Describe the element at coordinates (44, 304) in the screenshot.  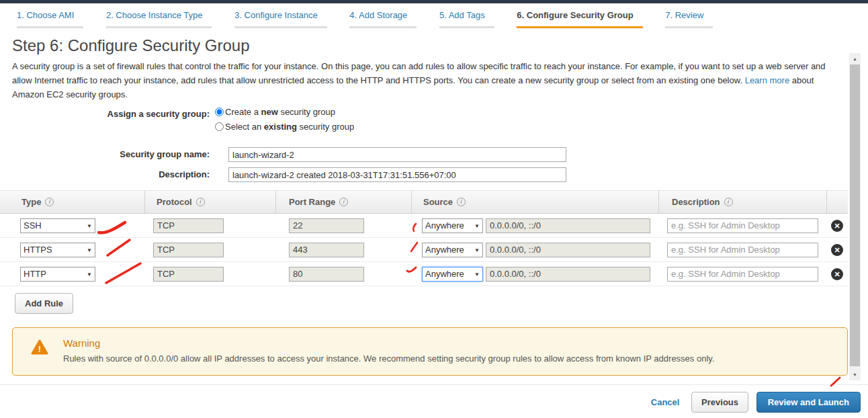
I see `add-rule-button: Add Rule` at that location.